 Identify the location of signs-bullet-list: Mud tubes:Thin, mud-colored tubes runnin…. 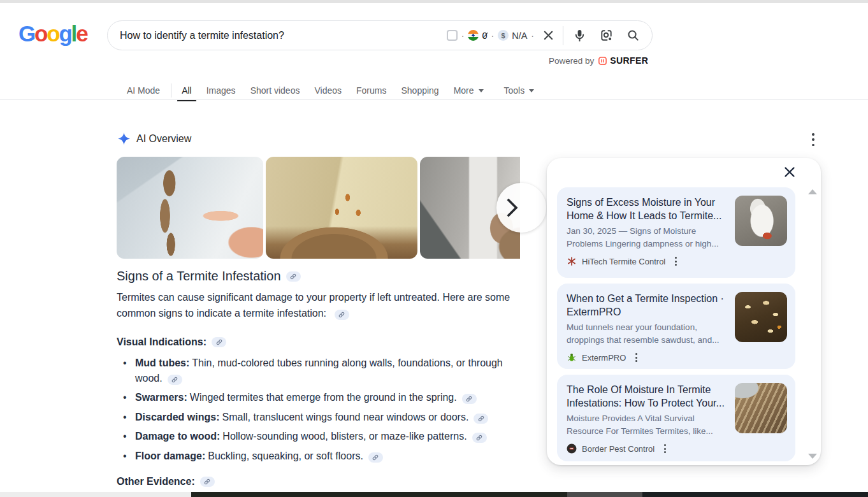
(324, 412).